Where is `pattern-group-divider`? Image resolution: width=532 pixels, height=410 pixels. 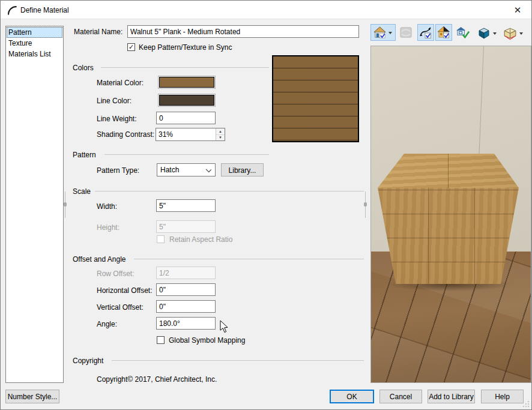 pattern-group-divider is located at coordinates (187, 155).